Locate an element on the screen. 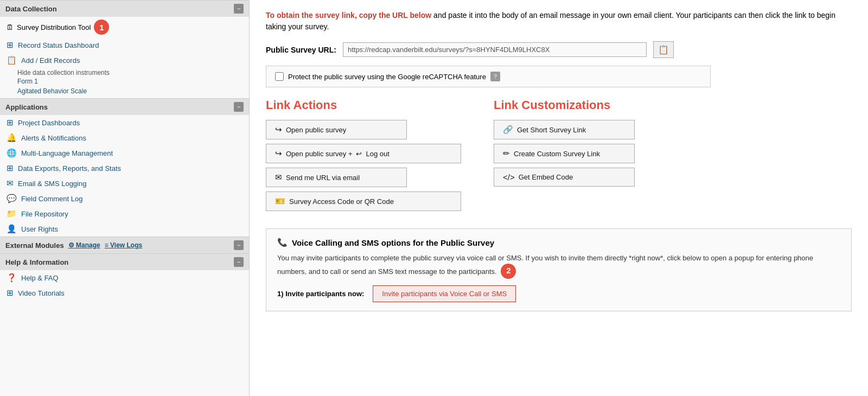 This screenshot has height=396, width=868. invite-btn-label: Invite participants via Voice Call or SM… is located at coordinates (444, 294).